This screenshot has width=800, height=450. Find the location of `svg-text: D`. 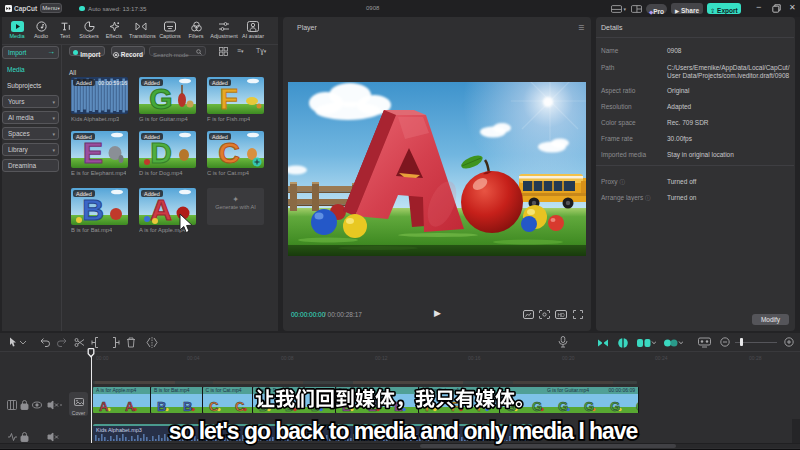

svg-text: D is located at coordinates (161, 152).